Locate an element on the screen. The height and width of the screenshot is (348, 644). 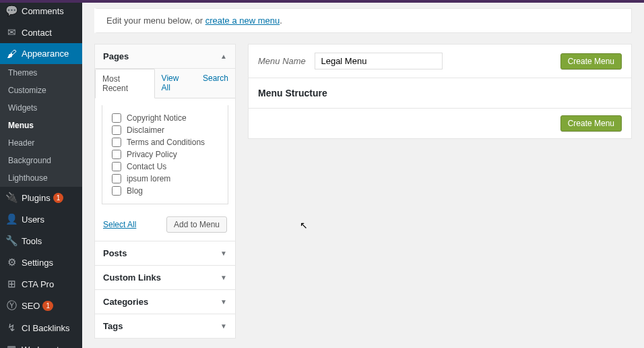
select-all-link: Select All is located at coordinates (120, 225).